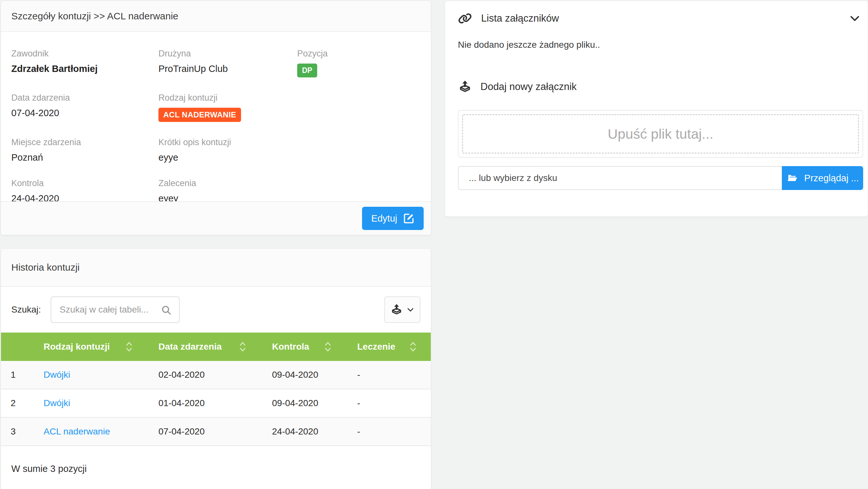 This screenshot has width=868, height=489. I want to click on field-player: Zawodnik Zdrzałek Bartłomiej, so click(85, 63).